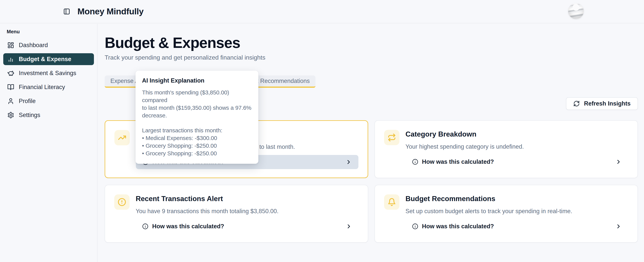 The width and height of the screenshot is (644, 262). I want to click on tooltip-text-line: decrease., so click(197, 115).